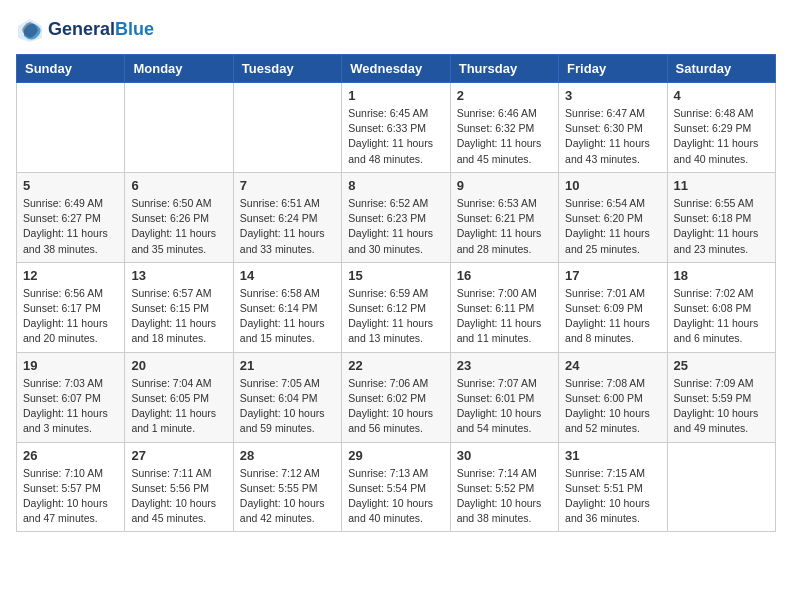  I want to click on calendar-week-row: 5Sunrise: 6:49 AMSunset: 6:27 PMDaylight…, so click(396, 217).